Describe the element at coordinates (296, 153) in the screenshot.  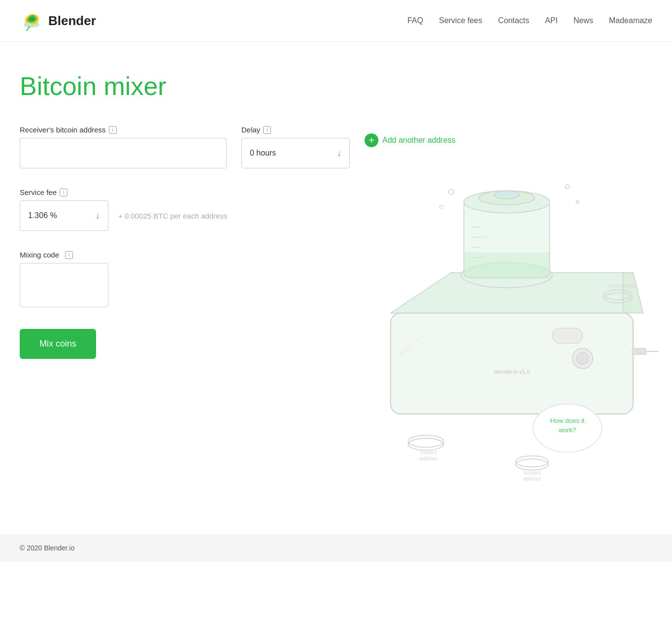
I see `delay-select: 0 hours ↓` at that location.